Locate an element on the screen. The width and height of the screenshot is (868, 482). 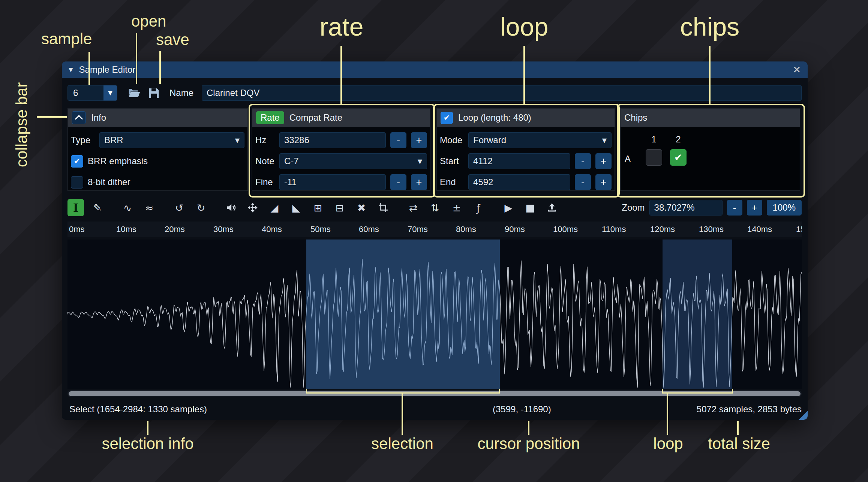
annotation-sample: sample is located at coordinates (67, 39).